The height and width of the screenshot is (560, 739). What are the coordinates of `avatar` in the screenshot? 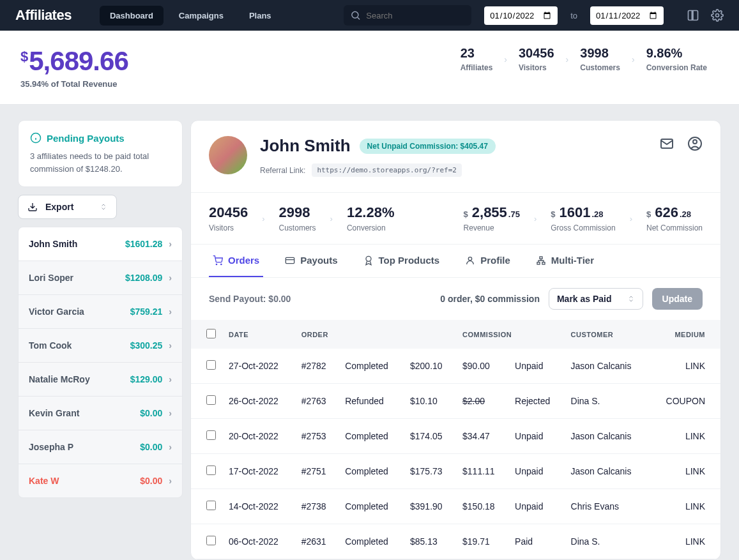 It's located at (228, 155).